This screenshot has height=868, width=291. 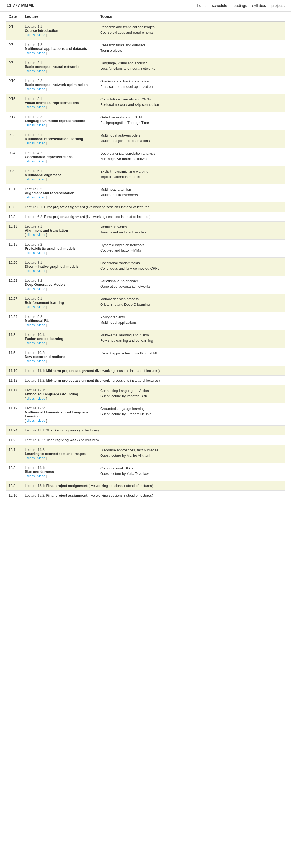 I want to click on lecture-num: Lecture 2.2:, so click(x=34, y=81).